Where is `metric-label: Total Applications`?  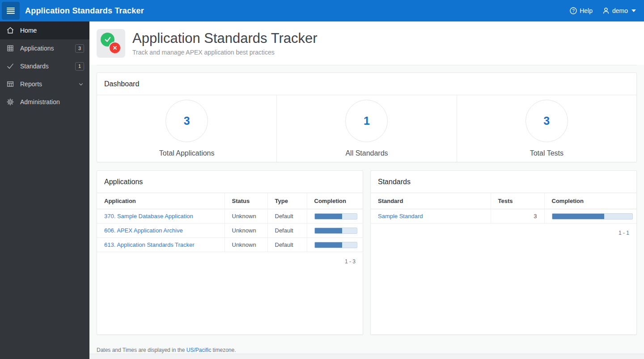 metric-label: Total Applications is located at coordinates (187, 153).